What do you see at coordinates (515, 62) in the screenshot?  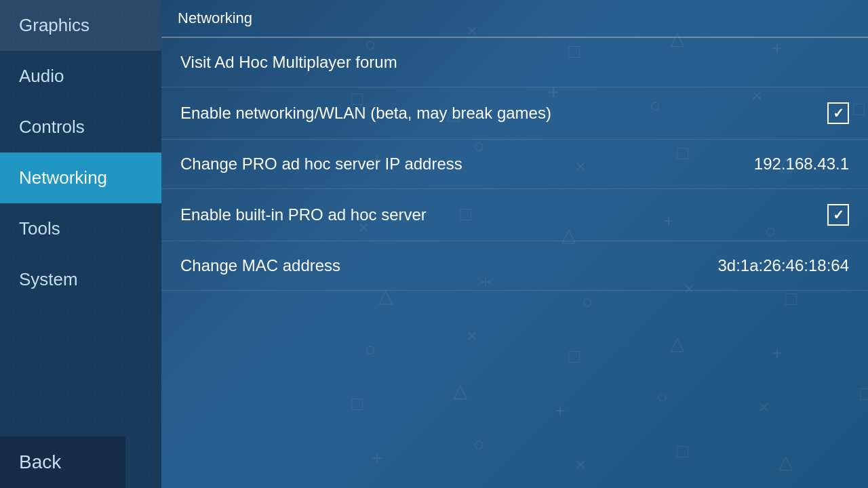 I see `settings-item-visit-adhoc: Visit Ad Hoc Multiplayer forum` at bounding box center [515, 62].